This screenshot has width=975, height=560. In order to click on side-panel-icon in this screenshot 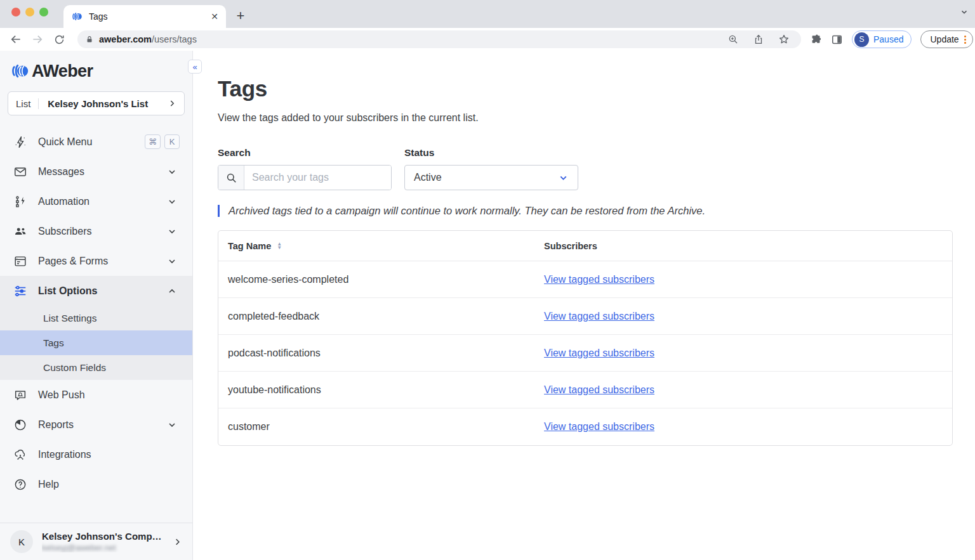, I will do `click(837, 39)`.